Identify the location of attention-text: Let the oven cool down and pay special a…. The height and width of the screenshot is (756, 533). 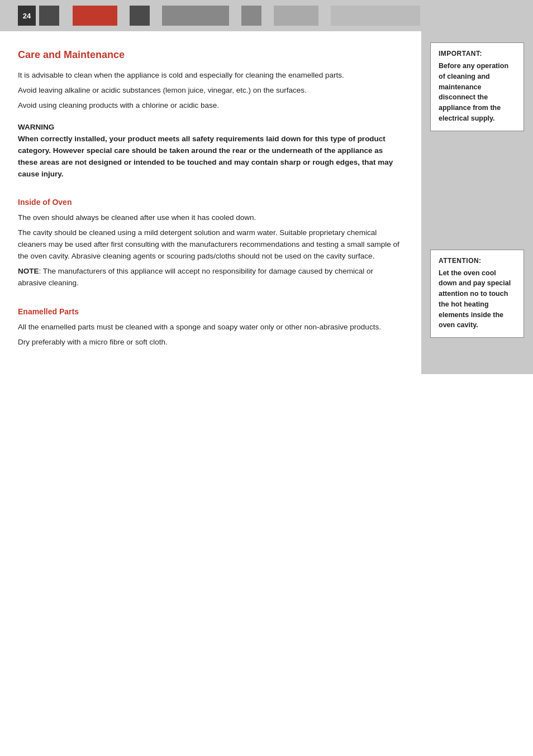
(477, 299).